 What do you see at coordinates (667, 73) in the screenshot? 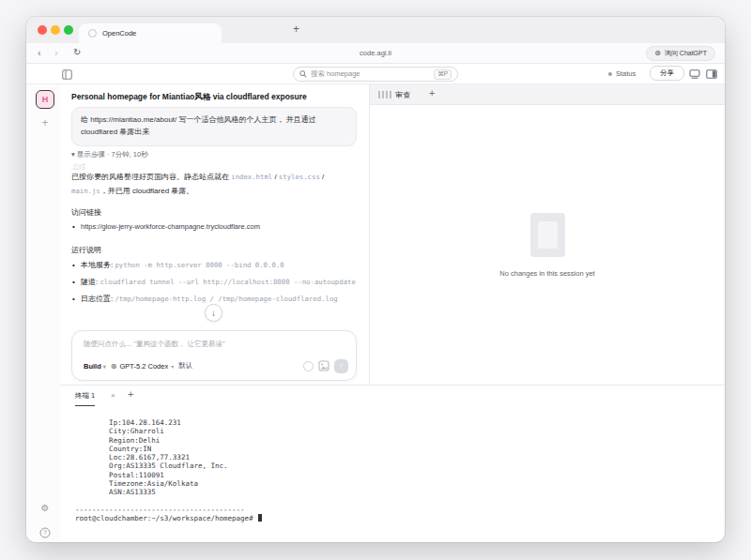
I see `share-button: 分享` at bounding box center [667, 73].